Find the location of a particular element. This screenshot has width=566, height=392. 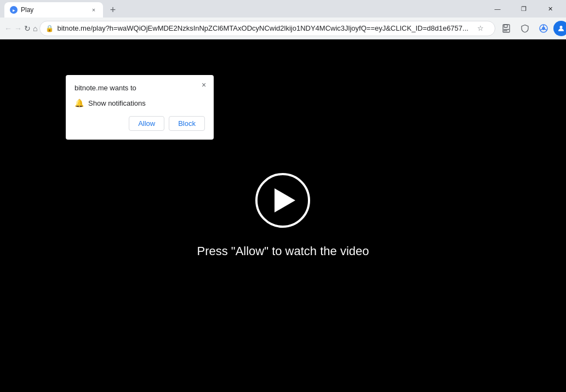

window-controls: — ❐ ✕ is located at coordinates (525, 9).